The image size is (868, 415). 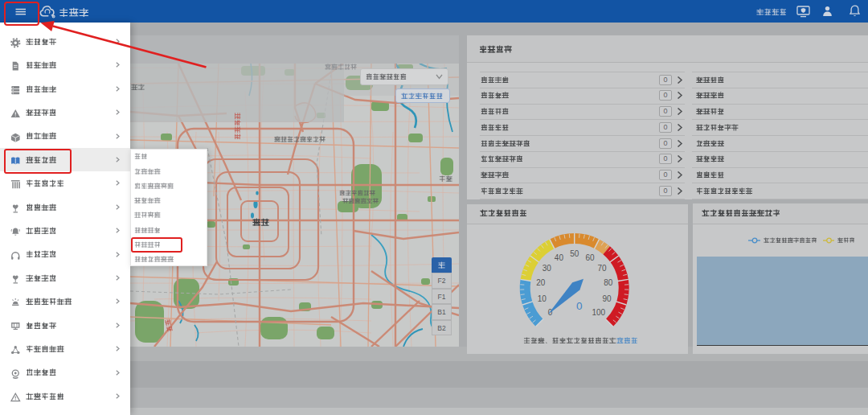 I want to click on svg-text: 50, so click(x=575, y=254).